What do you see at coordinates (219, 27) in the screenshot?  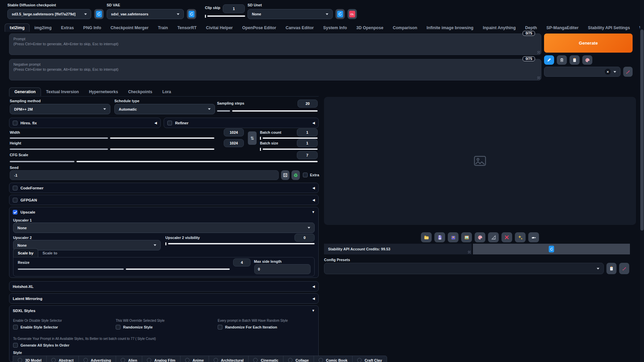 I see `main-tab: Civitai Helper` at bounding box center [219, 27].